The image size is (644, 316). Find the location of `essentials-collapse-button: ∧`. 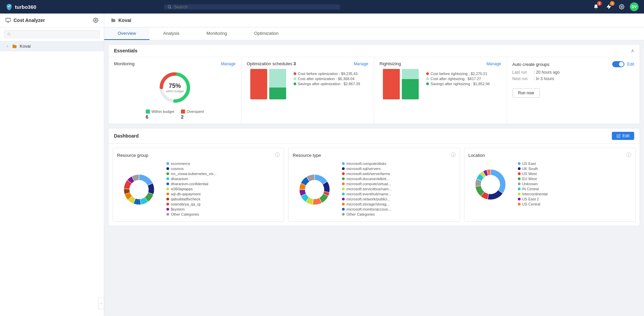

essentials-collapse-button: ∧ is located at coordinates (632, 51).